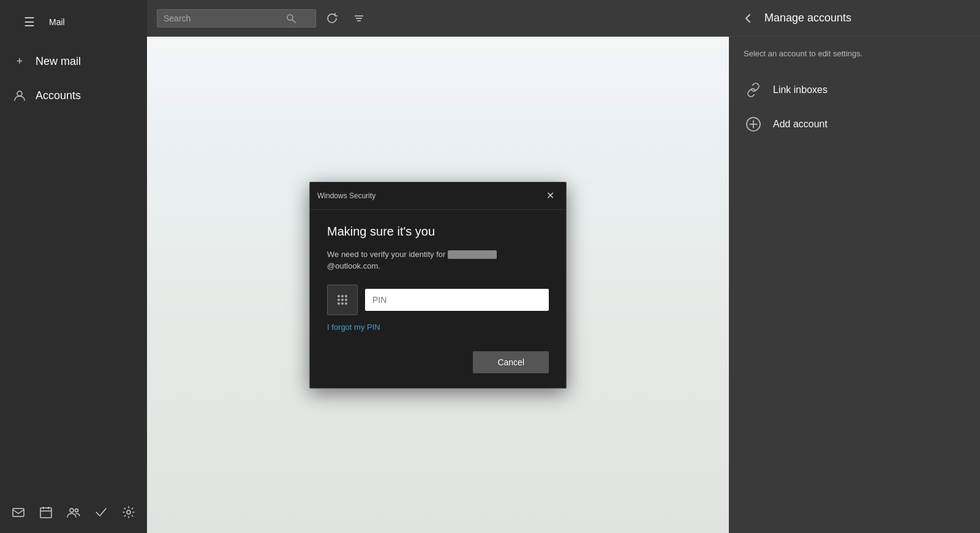  I want to click on accounts-label: Accounts, so click(58, 95).